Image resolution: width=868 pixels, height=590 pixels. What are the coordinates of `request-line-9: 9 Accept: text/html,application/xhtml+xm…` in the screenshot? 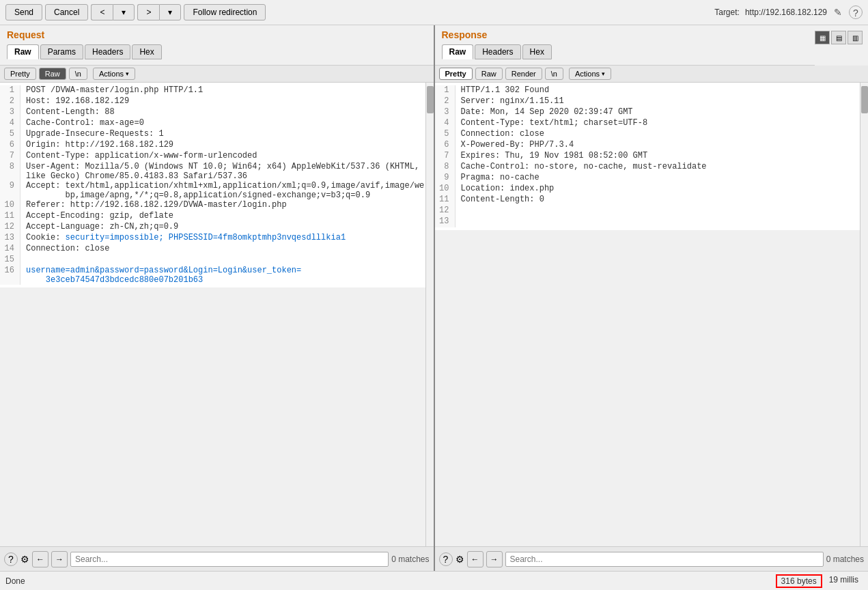 It's located at (213, 191).